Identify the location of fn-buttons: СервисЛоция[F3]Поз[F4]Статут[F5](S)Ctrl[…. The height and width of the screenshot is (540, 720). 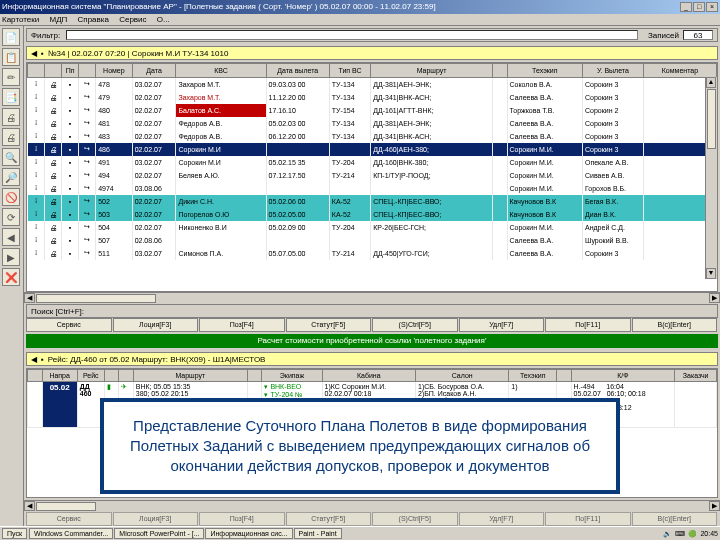
(372, 325).